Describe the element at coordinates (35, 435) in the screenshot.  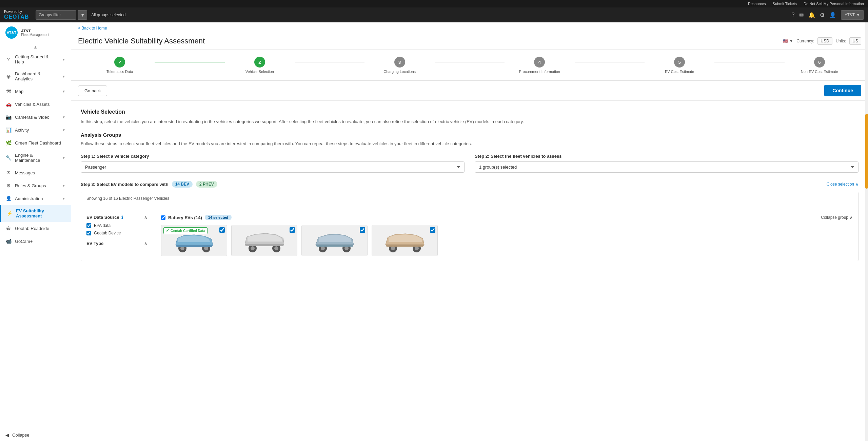
I see `collapse-sidebar-button: ◀ Collapse` at that location.